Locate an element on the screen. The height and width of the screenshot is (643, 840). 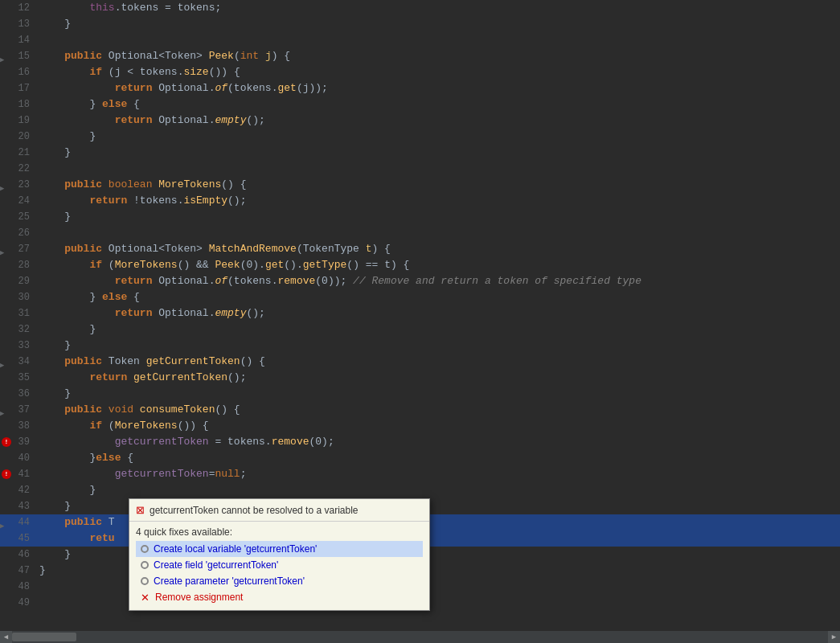
fix-remove-label: Remove assignment is located at coordinates (199, 597).